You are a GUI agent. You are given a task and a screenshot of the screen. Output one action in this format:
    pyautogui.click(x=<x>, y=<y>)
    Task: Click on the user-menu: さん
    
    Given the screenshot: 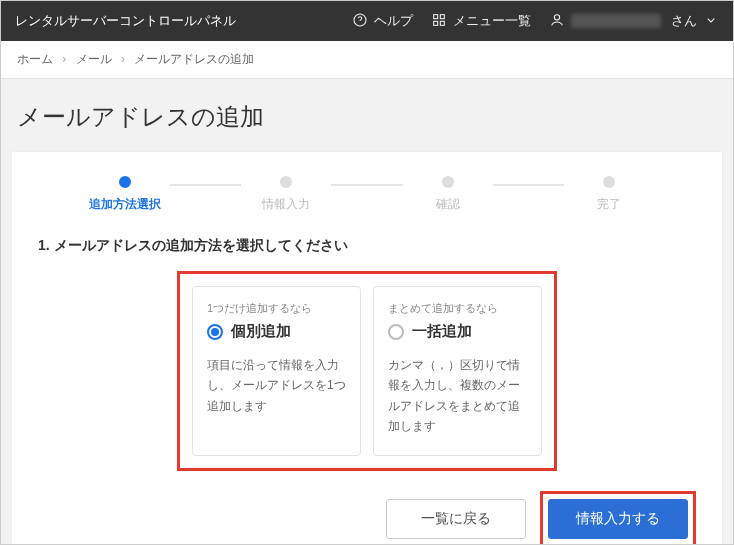 What is the action you would take?
    pyautogui.click(x=634, y=22)
    